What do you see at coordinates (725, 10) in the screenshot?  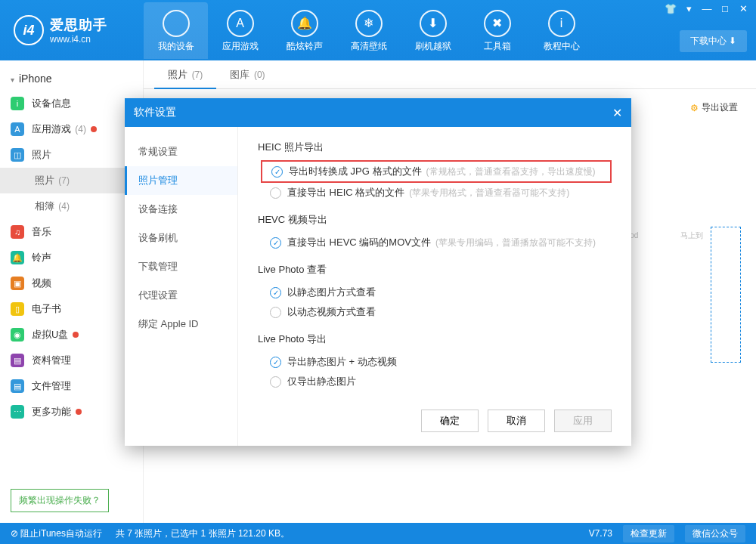 I see `maximize-button: □` at bounding box center [725, 10].